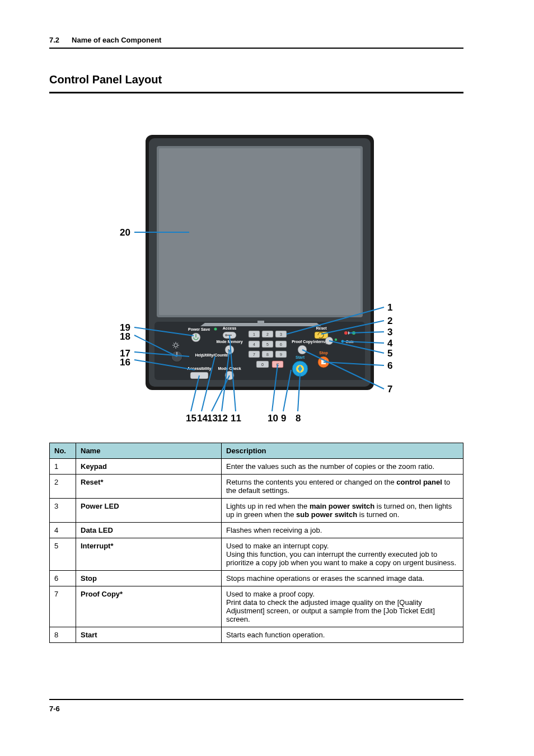 The height and width of the screenshot is (756, 534). Describe the element at coordinates (343, 487) in the screenshot. I see `cell-desc: Returns the contents you entered or chan…` at that location.